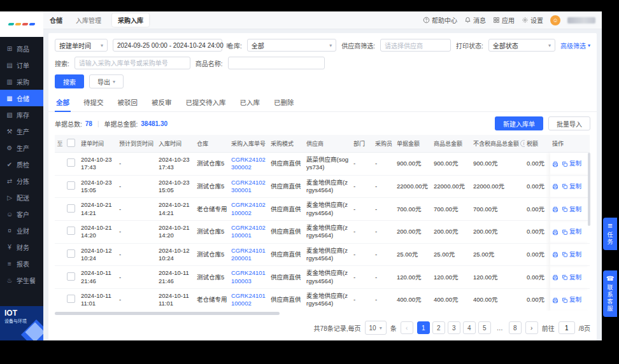 The width and height of the screenshot is (619, 364). Describe the element at coordinates (132, 63) in the screenshot. I see `search-input` at that location.